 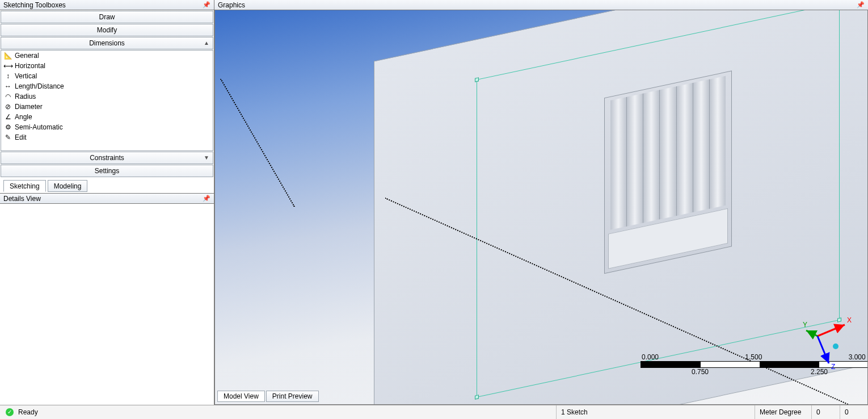 I want to click on graphics-title: Graphics, so click(x=231, y=5).